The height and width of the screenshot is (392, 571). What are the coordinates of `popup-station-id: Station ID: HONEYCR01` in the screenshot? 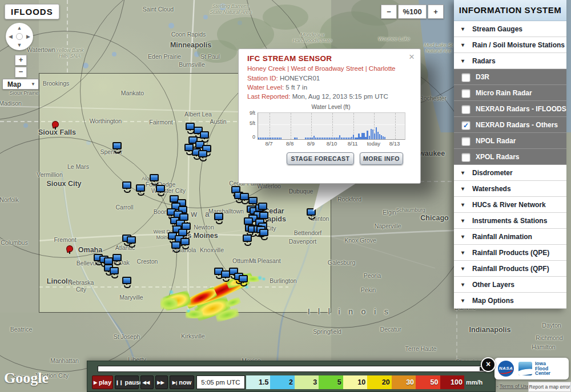 It's located at (283, 78).